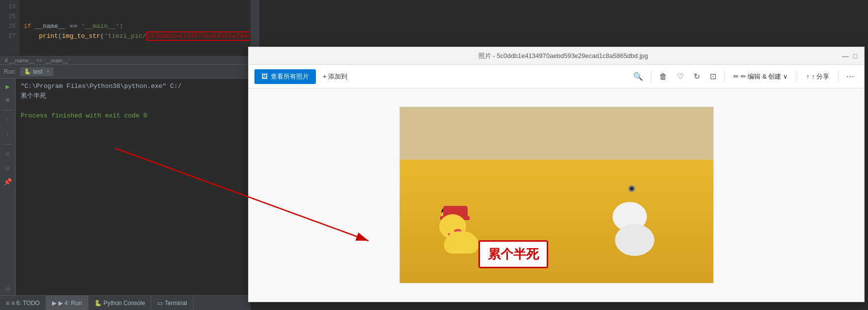 Image resolution: width=868 pixels, height=310 pixels. I want to click on soft-wrap-button: ≡, so click(8, 154).